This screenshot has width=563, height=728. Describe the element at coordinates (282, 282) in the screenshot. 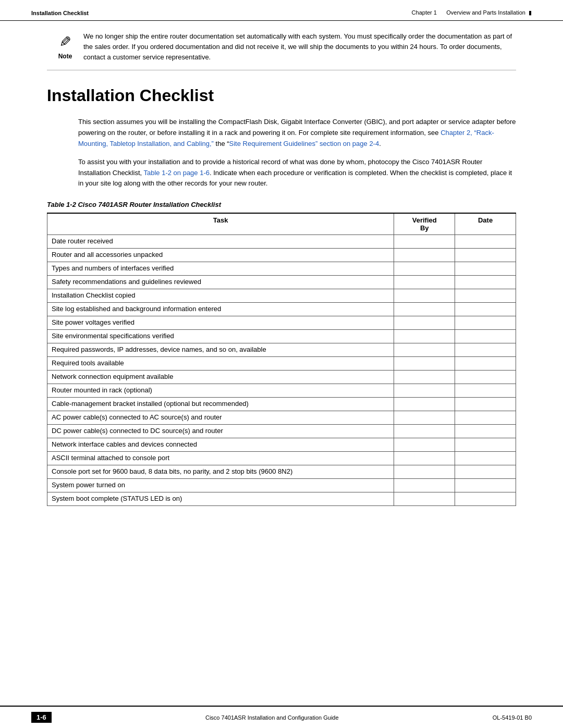

I see `table-row: Safety recommendations and guidelines re…` at that location.